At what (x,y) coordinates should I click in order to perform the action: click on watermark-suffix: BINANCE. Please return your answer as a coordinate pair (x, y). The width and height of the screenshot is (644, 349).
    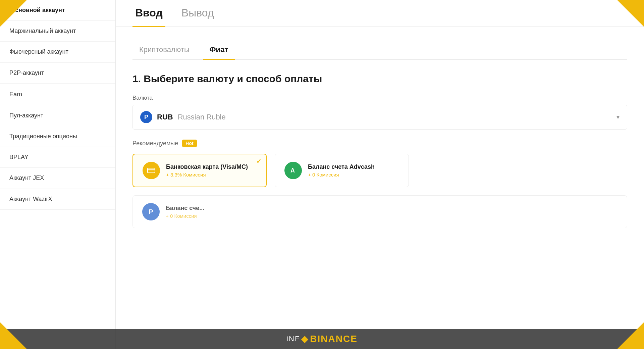
    Looking at the image, I should click on (334, 339).